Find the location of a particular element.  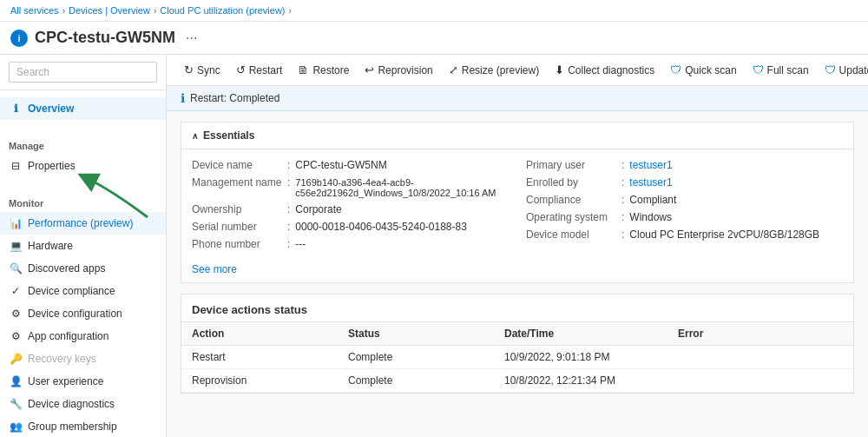

sidebar-item-label: Discovered apps is located at coordinates (66, 268).